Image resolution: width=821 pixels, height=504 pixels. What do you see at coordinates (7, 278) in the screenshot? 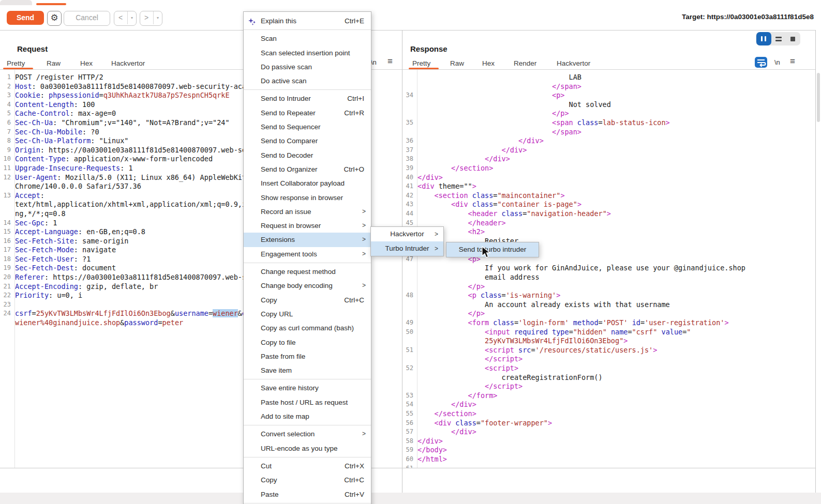
I see `line-number: 20` at bounding box center [7, 278].